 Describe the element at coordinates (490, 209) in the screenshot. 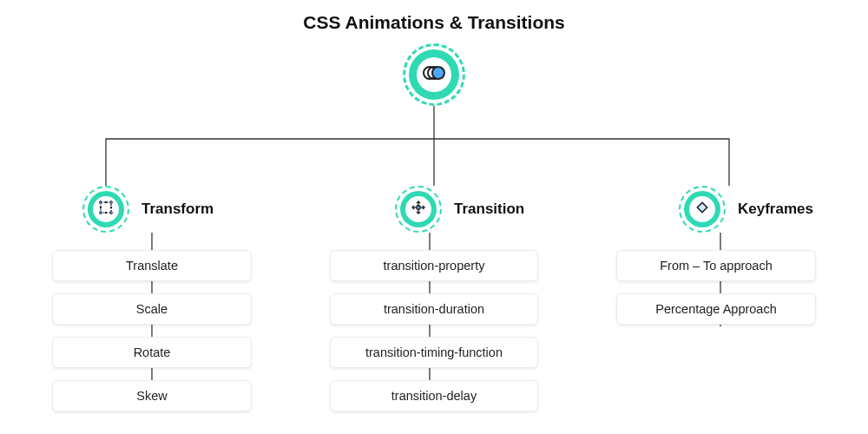

I see `branch-label: Transition` at that location.